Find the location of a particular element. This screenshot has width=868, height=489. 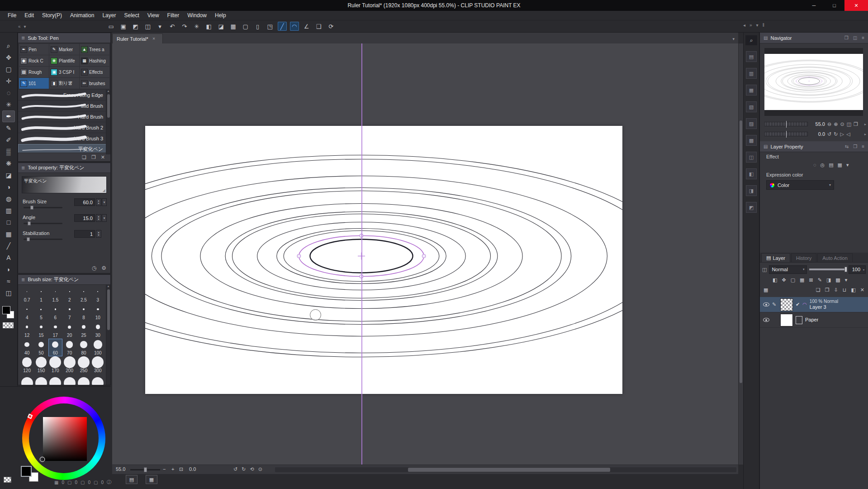

material-tab-10: ◩ is located at coordinates (751, 207).